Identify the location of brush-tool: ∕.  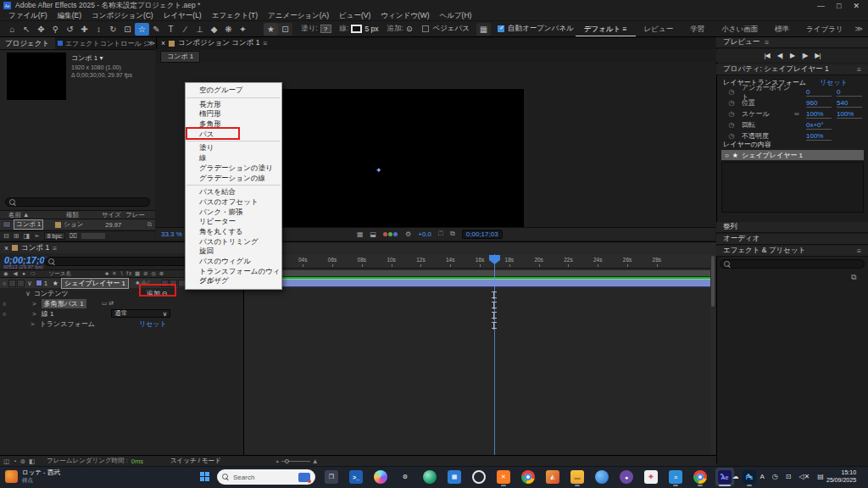
(185, 29).